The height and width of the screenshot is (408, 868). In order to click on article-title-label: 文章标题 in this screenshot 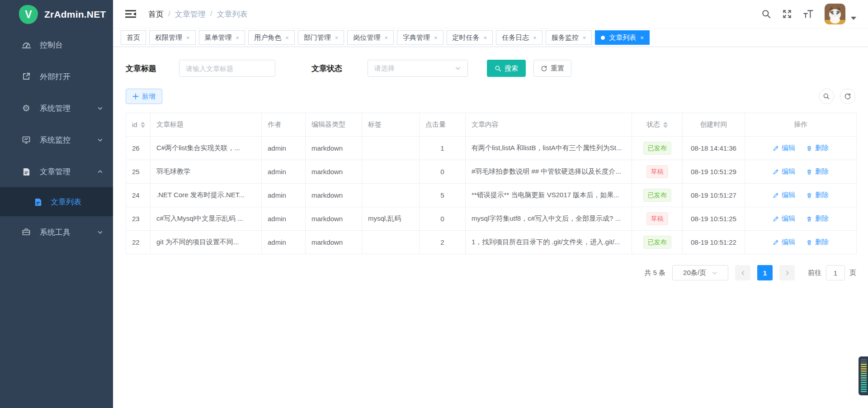, I will do `click(141, 69)`.